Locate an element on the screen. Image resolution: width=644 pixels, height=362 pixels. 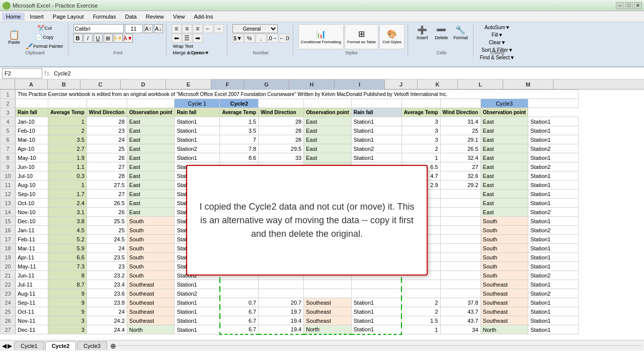
menu-review: Review is located at coordinates (155, 17).